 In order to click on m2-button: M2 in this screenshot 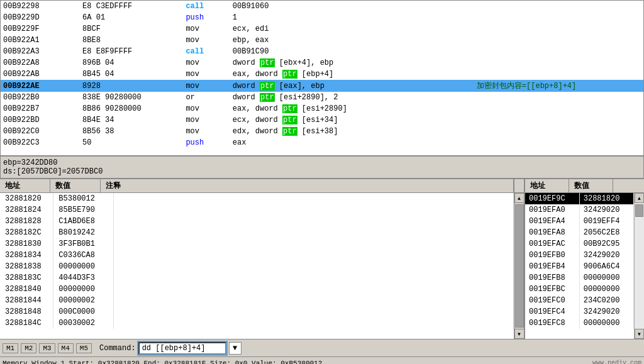, I will do `click(29, 348)`.